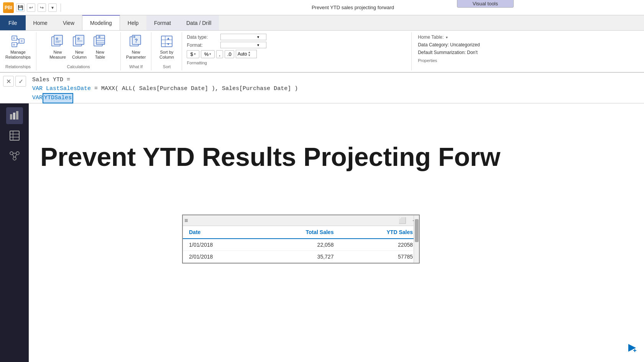 The image size is (644, 362). Describe the element at coordinates (528, 45) in the screenshot. I see `data-category-row: Data Category: Uncategorized` at that location.